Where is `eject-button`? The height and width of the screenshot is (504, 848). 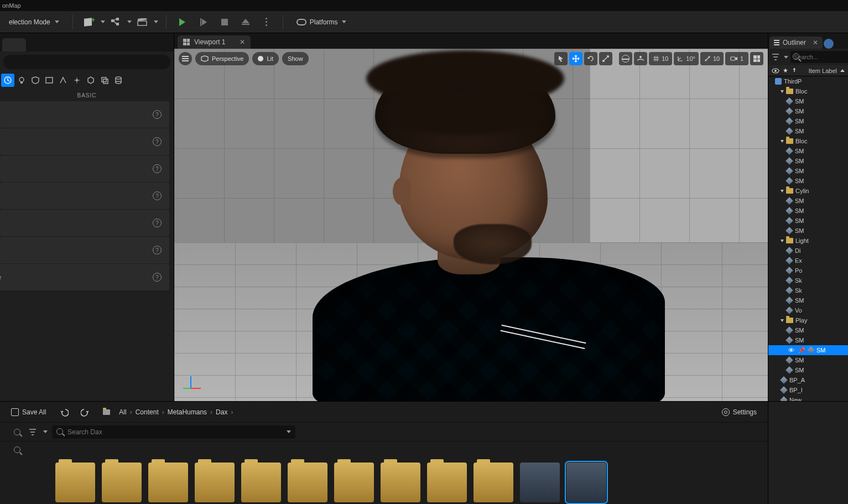
eject-button is located at coordinates (246, 22).